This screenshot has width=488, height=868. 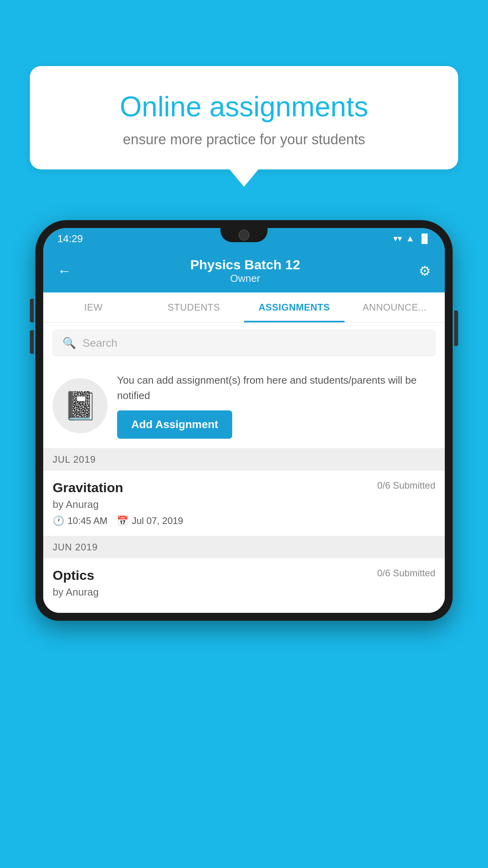 What do you see at coordinates (100, 343) in the screenshot?
I see `search-placeholder: Search` at bounding box center [100, 343].